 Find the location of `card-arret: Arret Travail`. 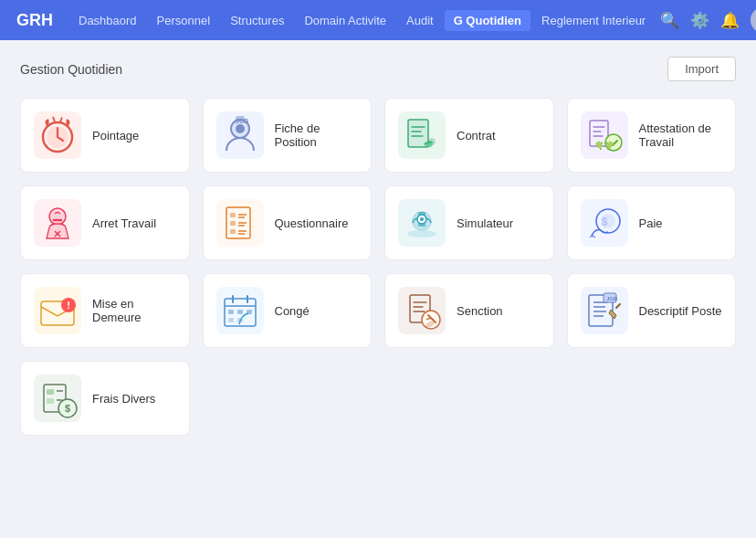

card-arret: Arret Travail is located at coordinates (105, 223).